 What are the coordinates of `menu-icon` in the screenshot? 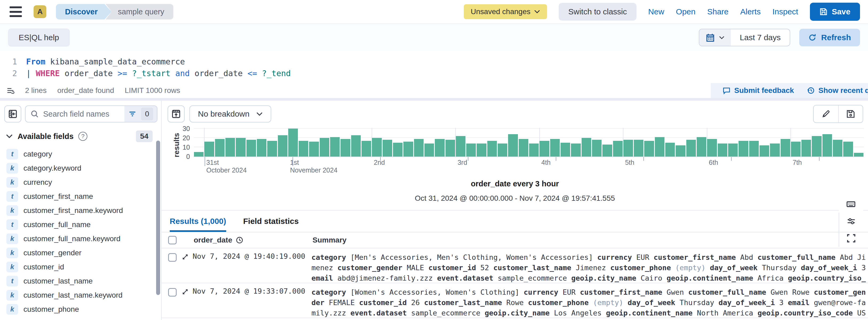 It's located at (16, 12).